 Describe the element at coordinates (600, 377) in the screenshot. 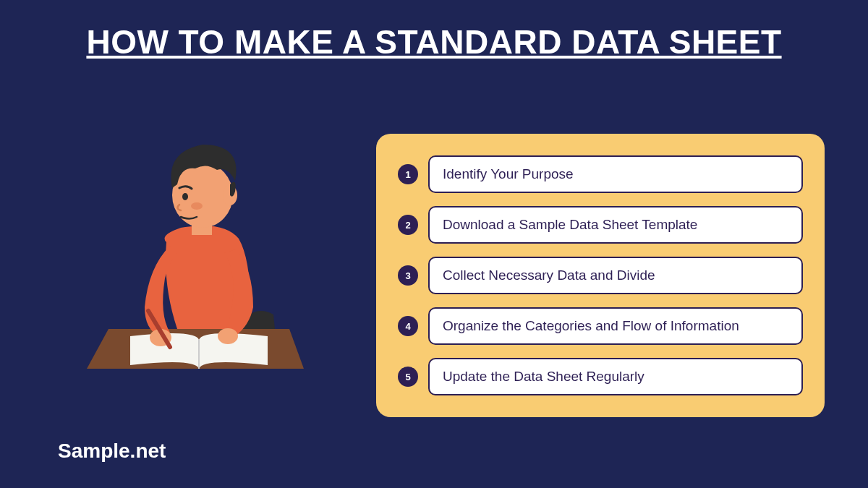

I see `step-row: 5 Update the Data Sheet Regularly` at that location.